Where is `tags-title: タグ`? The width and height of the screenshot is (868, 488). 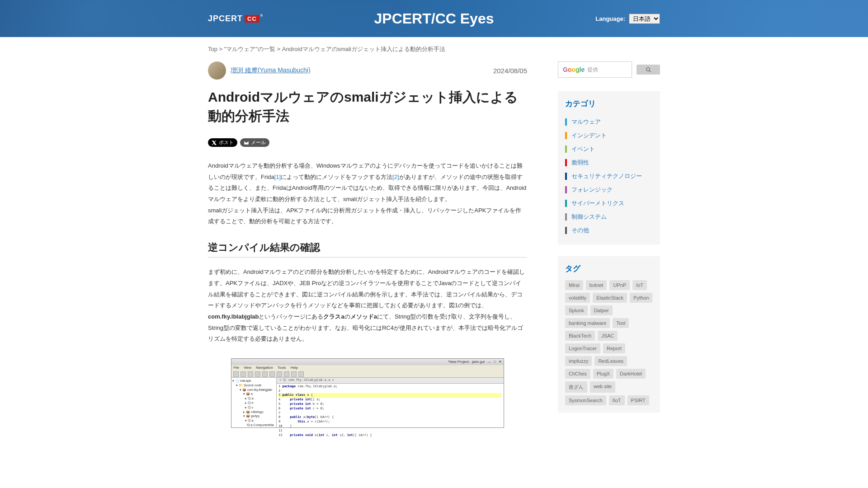 tags-title: タグ is located at coordinates (609, 268).